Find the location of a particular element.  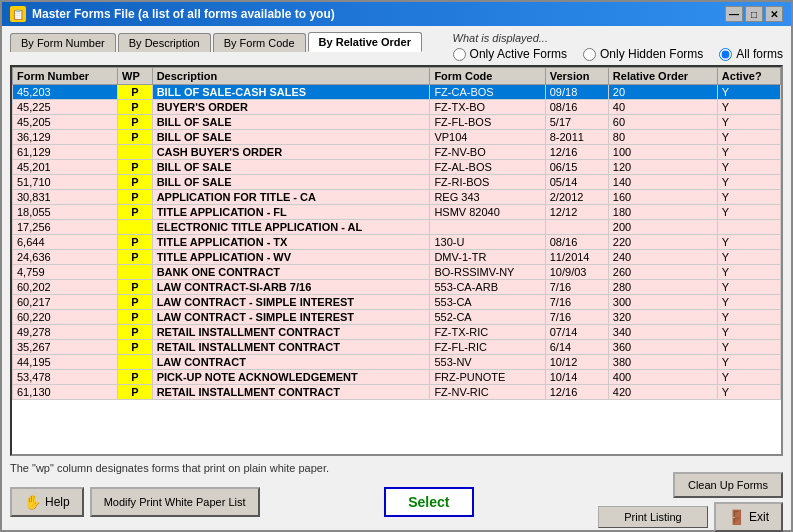

table-cell: 44,195 is located at coordinates (66, 362).